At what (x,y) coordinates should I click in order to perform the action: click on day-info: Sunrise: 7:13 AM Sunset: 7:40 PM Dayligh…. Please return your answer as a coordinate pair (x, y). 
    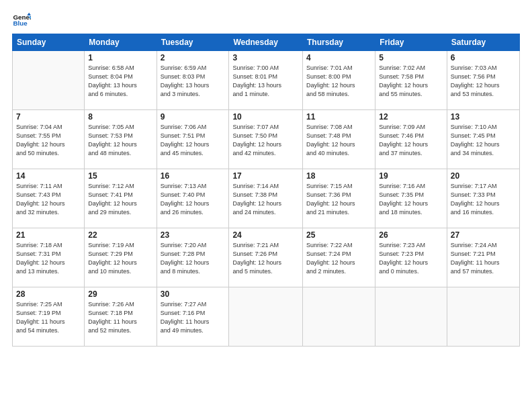
    Looking at the image, I should click on (193, 199).